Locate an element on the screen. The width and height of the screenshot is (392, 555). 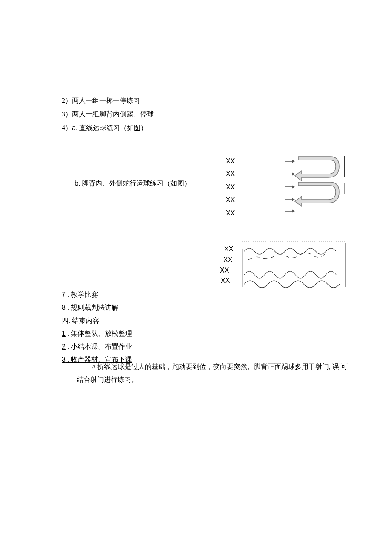
list-item-4b: b. 脚背内、外侧蛇行运球练习（如图） is located at coordinates (133, 183).